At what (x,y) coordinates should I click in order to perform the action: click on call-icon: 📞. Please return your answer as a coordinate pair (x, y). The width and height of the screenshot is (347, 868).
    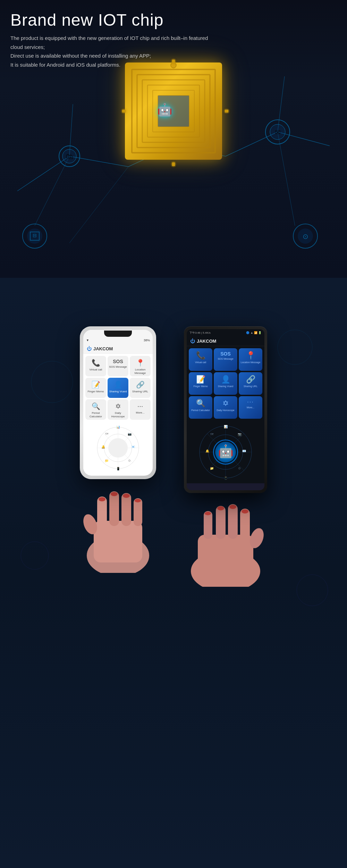
    Looking at the image, I should click on (96, 363).